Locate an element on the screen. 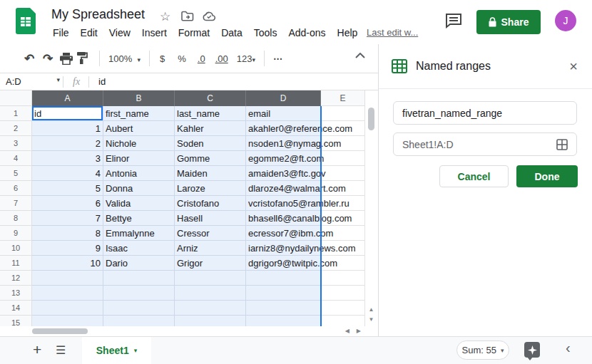 The height and width of the screenshot is (364, 592). scroll-left-icon: ◀ is located at coordinates (347, 331).